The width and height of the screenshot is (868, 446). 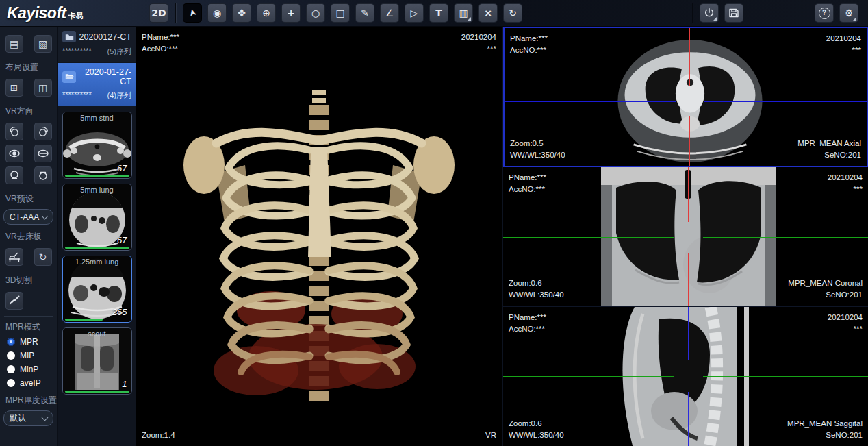 I want to click on bed-reset-button: ↻, so click(x=43, y=257).